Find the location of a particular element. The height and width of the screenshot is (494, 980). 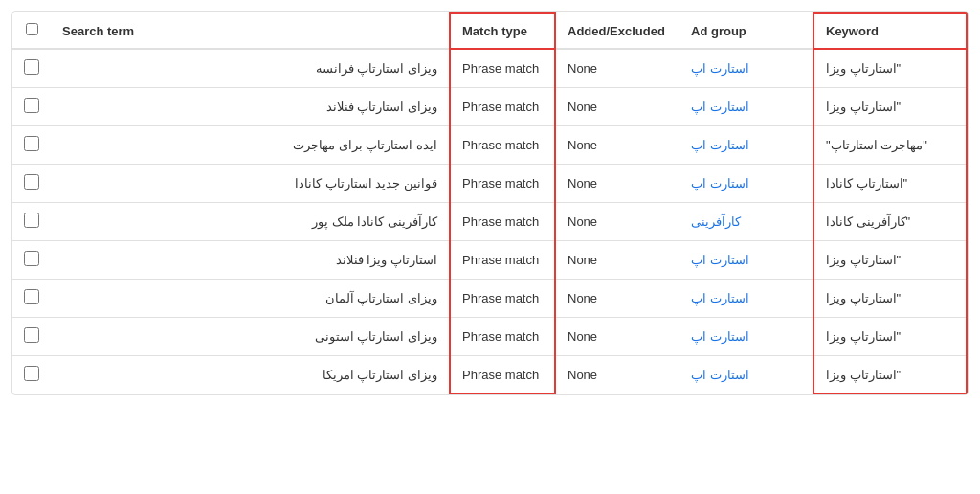

search-term-cell: کارآفرینی کانادا ملک پور is located at coordinates (251, 222).